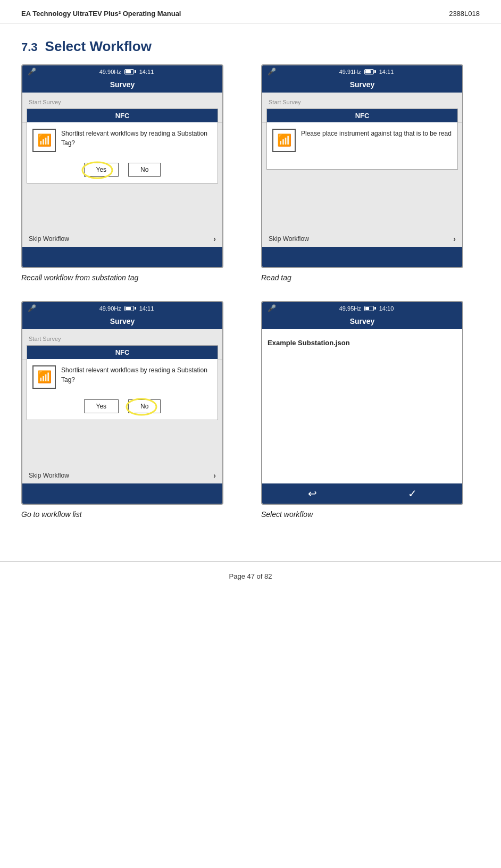 The image size is (501, 868). I want to click on workflow-list: Example Substation.json, so click(362, 406).